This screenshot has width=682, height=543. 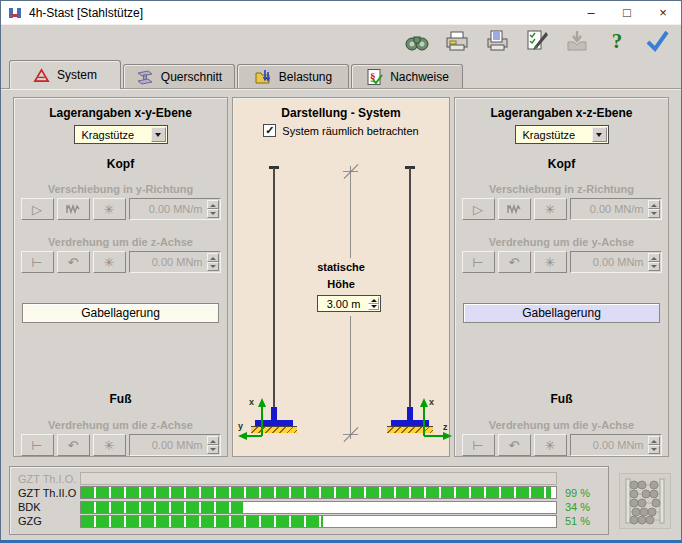 I want to click on height-input: 3.00 m, so click(x=349, y=304).